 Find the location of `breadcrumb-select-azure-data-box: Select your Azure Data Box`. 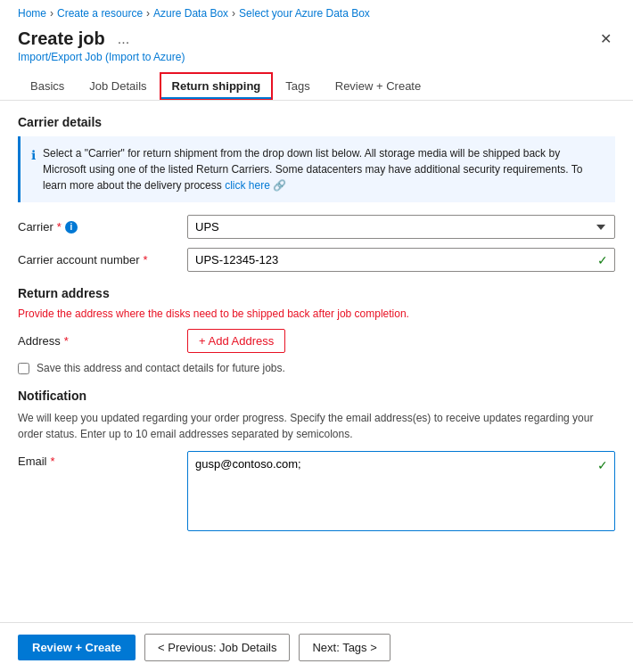

breadcrumb-select-azure-data-box: Select your Azure Data Box is located at coordinates (305, 13).